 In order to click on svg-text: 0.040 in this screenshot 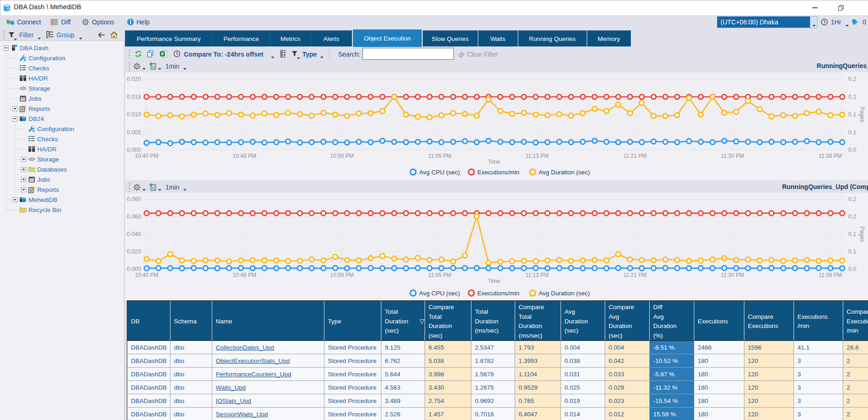, I will do `click(134, 234)`.